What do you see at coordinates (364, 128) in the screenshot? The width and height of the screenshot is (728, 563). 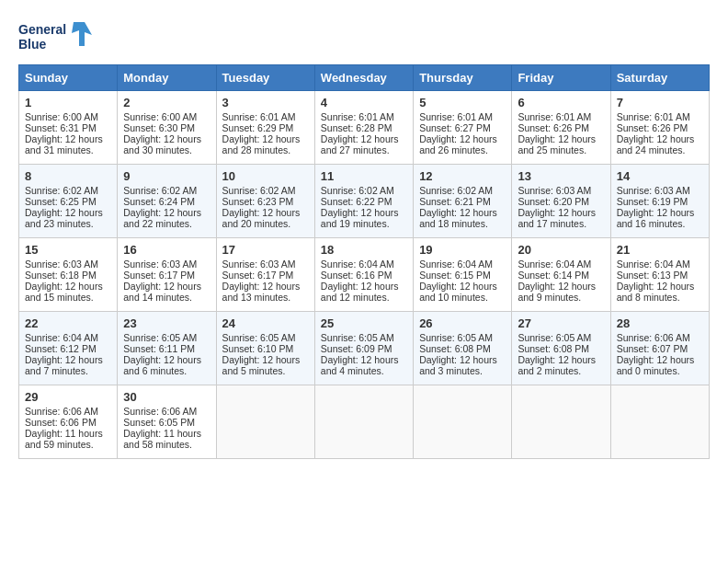 I see `calendar-row: 1Sunrise: 6:00 AMSunset: 6:31 PMDaylight…` at bounding box center [364, 128].